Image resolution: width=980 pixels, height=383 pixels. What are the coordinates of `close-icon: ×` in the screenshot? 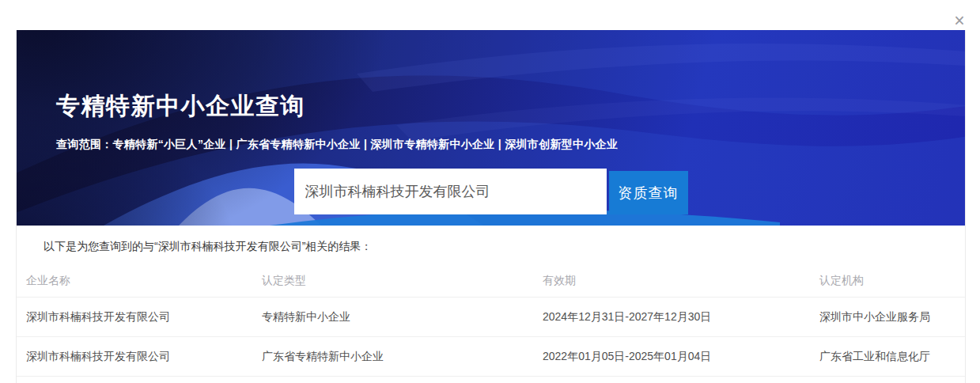 It's located at (959, 21).